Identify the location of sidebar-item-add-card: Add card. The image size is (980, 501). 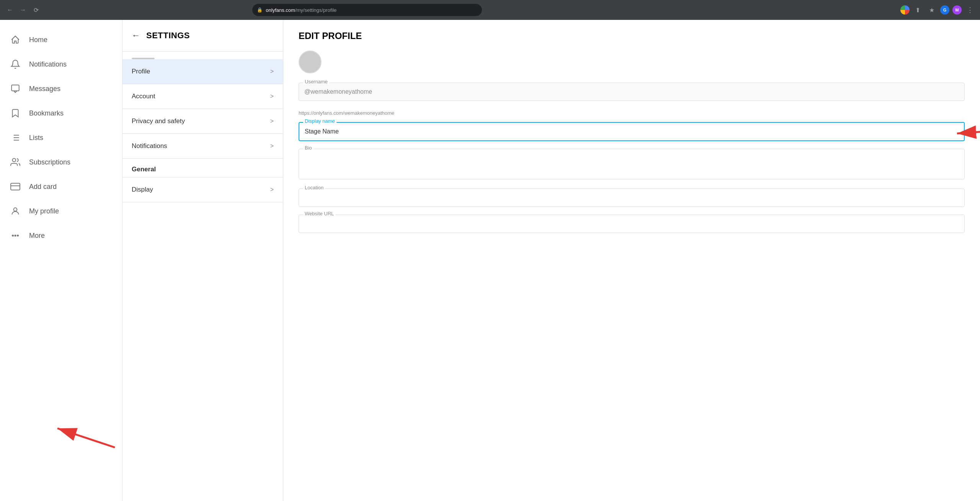
(61, 187).